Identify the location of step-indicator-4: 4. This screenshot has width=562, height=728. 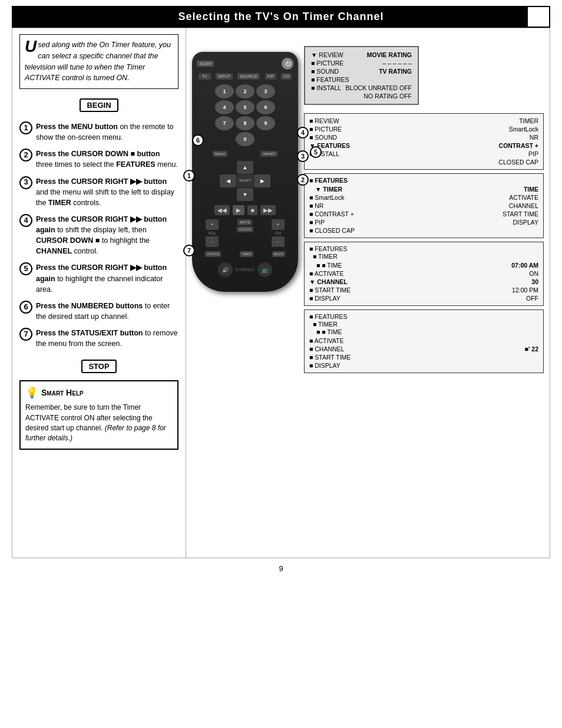
(303, 133).